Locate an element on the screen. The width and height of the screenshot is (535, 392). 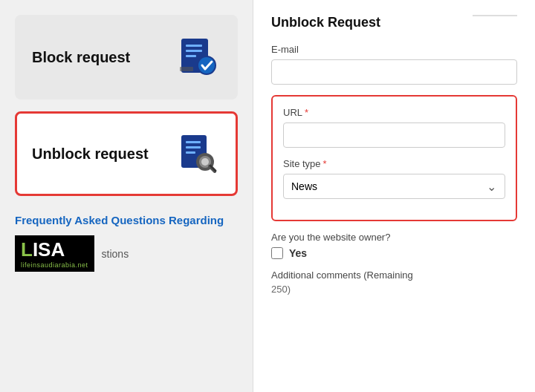
additional-comments-group: Additional comments (Remaining 250) is located at coordinates (394, 282).